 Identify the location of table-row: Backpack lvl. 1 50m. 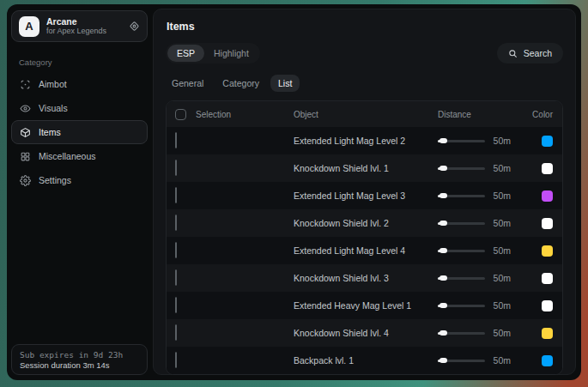
(364, 360).